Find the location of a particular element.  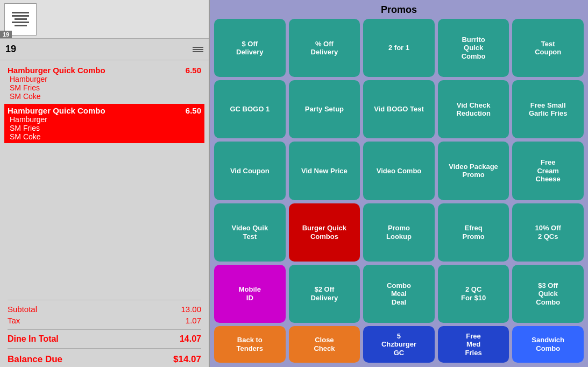

promo-btn-8: Vid BOGO Test is located at coordinates (399, 109).